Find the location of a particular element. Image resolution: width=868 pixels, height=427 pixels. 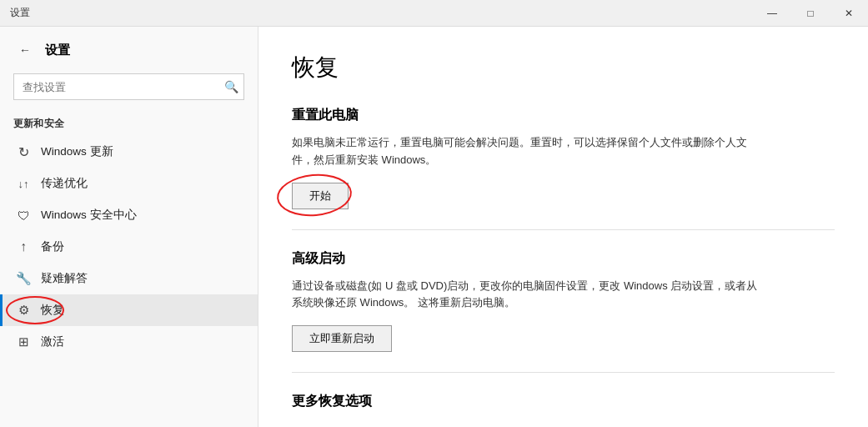

section-more-recovery: 更多恢复选项 is located at coordinates (564, 402).